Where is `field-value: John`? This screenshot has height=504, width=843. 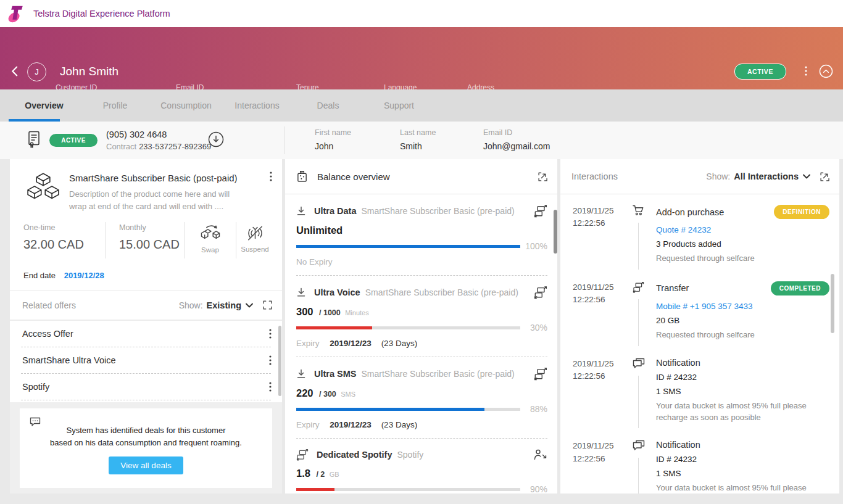
field-value: John is located at coordinates (333, 146).